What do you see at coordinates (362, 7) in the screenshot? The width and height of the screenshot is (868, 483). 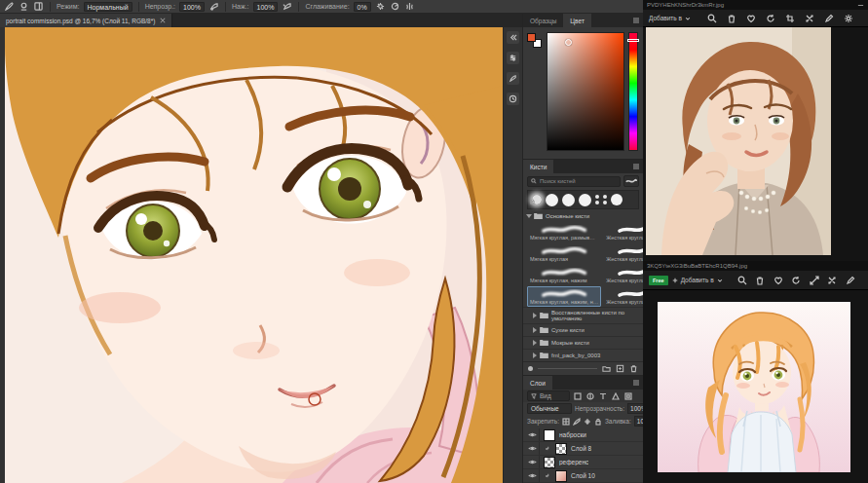 I see `smoothing-value: 0%` at bounding box center [362, 7].